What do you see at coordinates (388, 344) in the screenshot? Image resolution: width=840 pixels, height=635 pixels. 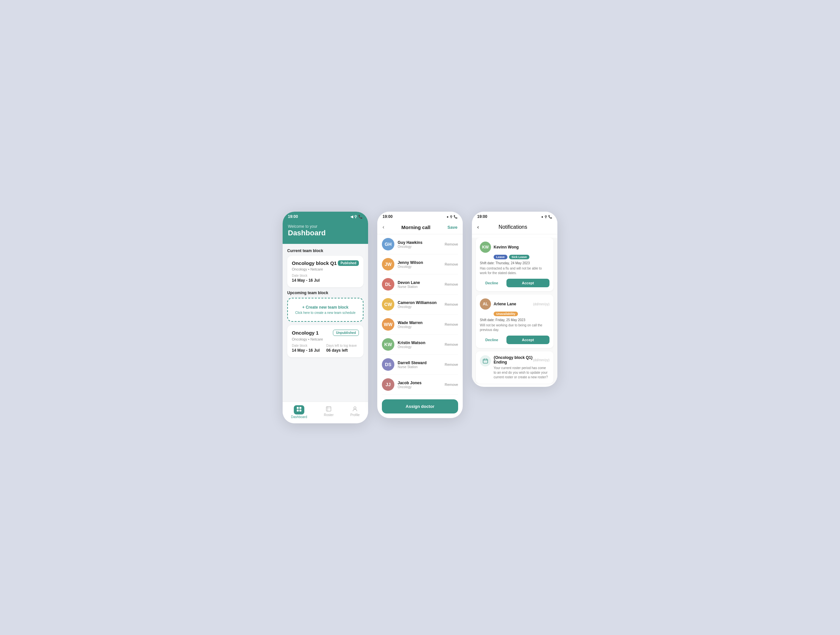 I see `avatar-kristin: KW` at bounding box center [388, 344].